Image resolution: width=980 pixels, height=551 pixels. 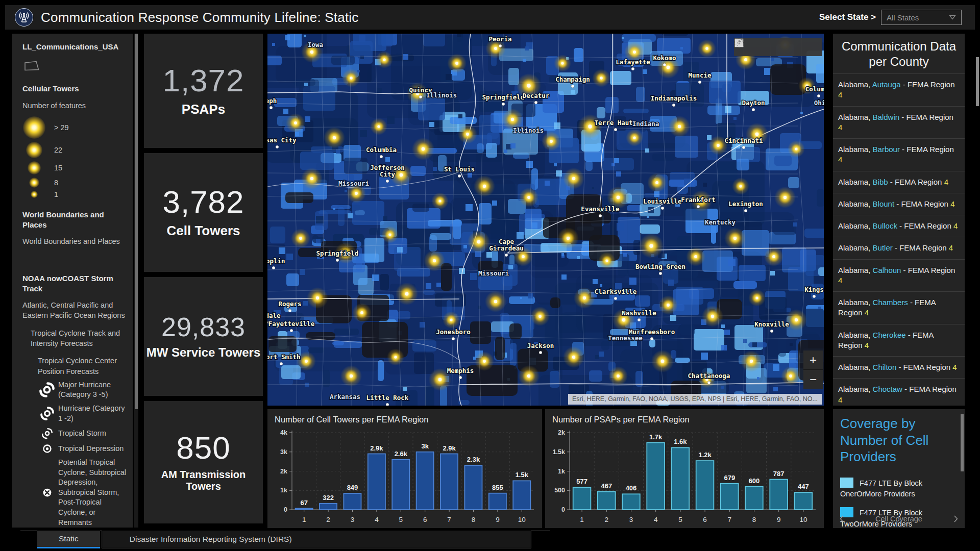 What do you see at coordinates (377, 519) in the screenshot?
I see `svg-text: 4` at bounding box center [377, 519].